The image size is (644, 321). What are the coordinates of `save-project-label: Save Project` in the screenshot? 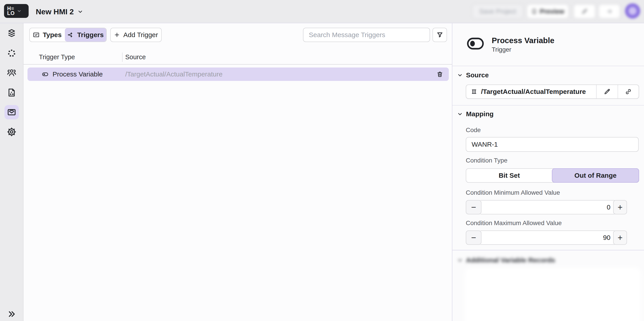 It's located at (498, 12).